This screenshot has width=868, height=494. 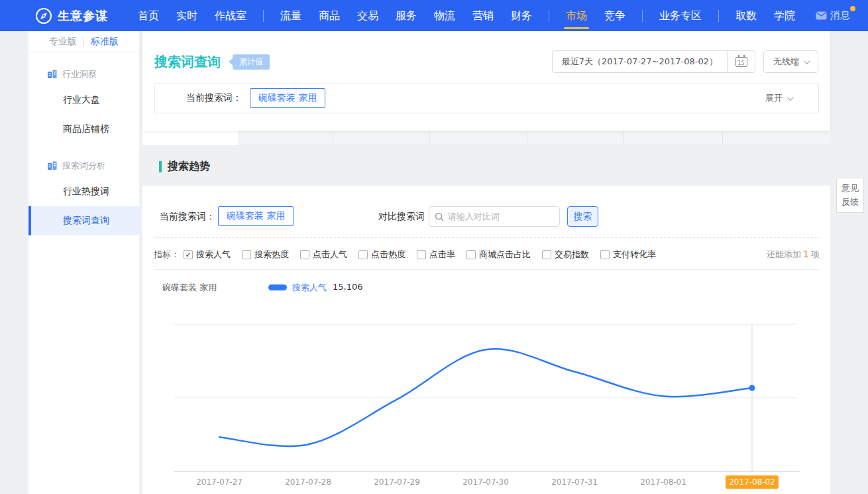 What do you see at coordinates (504, 216) in the screenshot?
I see `compare-word-input` at bounding box center [504, 216].